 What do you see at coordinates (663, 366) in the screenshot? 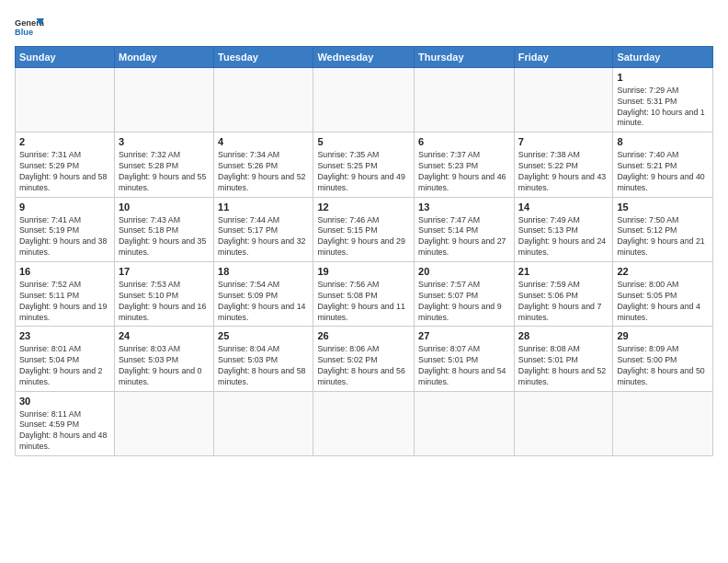
I see `day-info: Sunrise: 8:09 AMSunset: 5:00 PMDaylight:…` at bounding box center [663, 366].